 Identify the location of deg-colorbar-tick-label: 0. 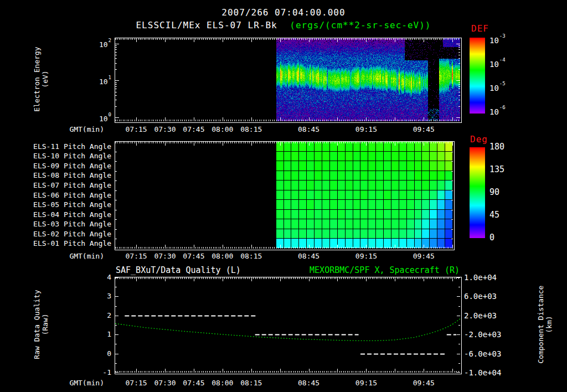
(492, 238).